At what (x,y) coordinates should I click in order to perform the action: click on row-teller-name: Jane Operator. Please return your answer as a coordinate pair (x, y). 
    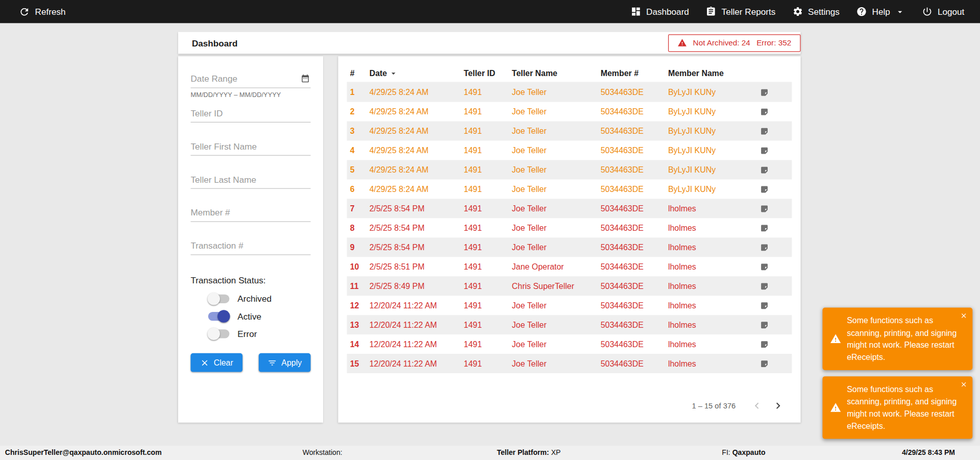
    Looking at the image, I should click on (556, 267).